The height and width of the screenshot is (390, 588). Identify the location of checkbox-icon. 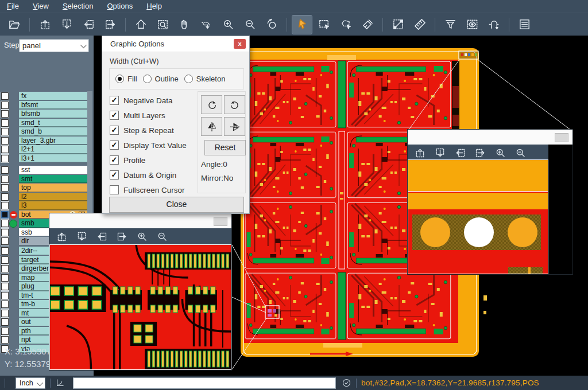
(114, 190).